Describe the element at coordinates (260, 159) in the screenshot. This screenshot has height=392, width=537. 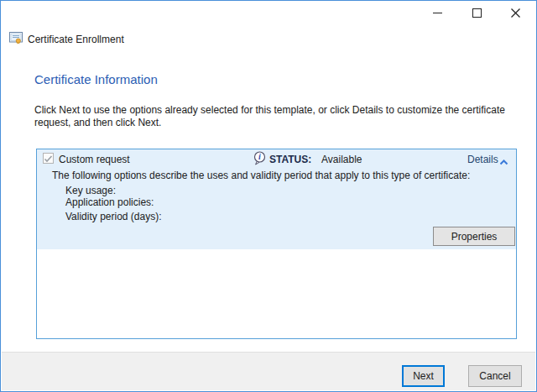
I see `info-icon: i` at that location.